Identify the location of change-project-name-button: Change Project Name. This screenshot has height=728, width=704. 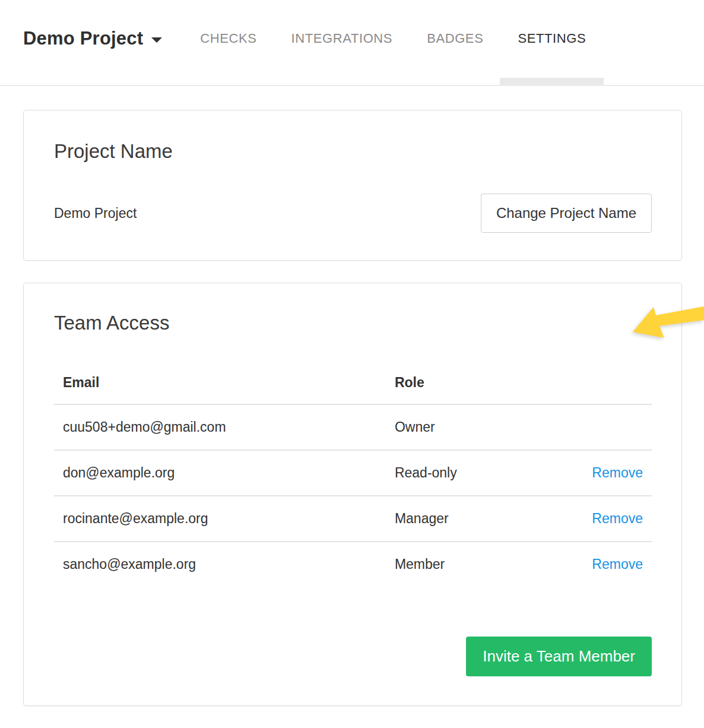
(566, 213).